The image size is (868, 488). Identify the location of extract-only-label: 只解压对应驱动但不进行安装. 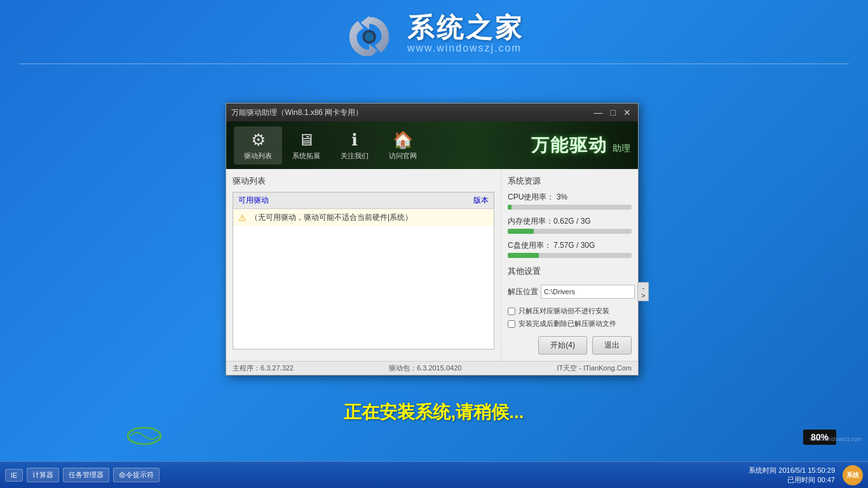
(564, 311).